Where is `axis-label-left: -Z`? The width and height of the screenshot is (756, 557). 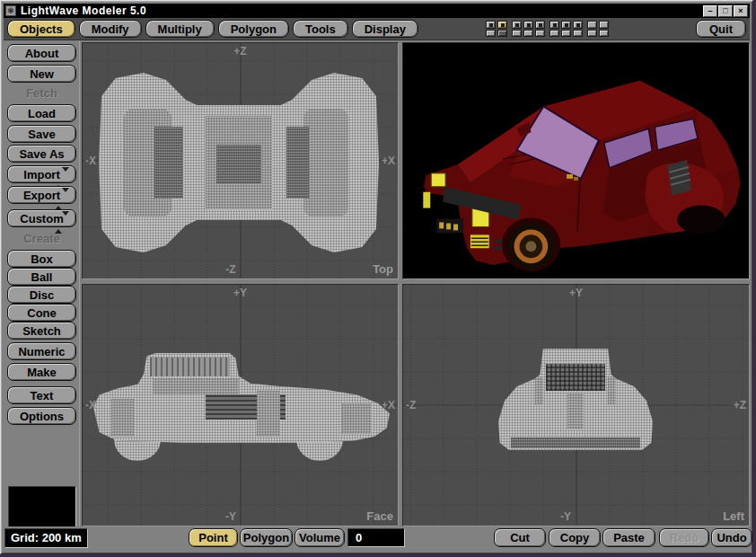
axis-label-left: -Z is located at coordinates (411, 405).